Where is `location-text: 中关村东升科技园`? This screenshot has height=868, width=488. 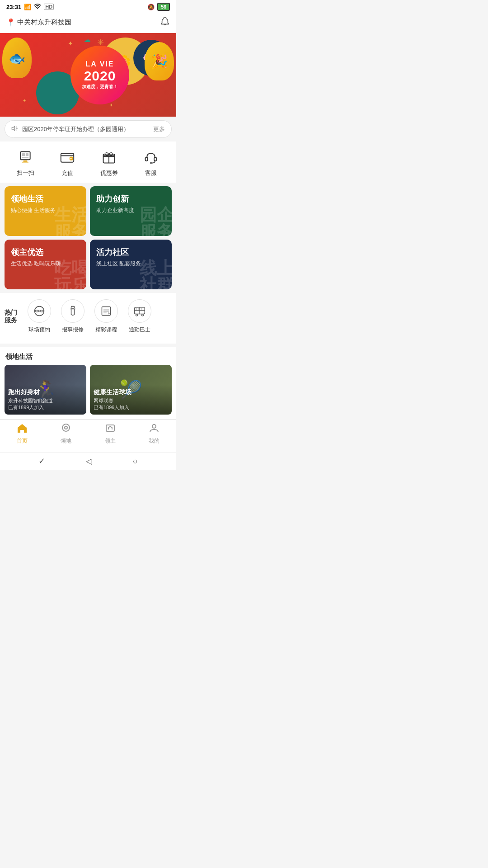 location-text: 中关村东升科技园 is located at coordinates (44, 23).